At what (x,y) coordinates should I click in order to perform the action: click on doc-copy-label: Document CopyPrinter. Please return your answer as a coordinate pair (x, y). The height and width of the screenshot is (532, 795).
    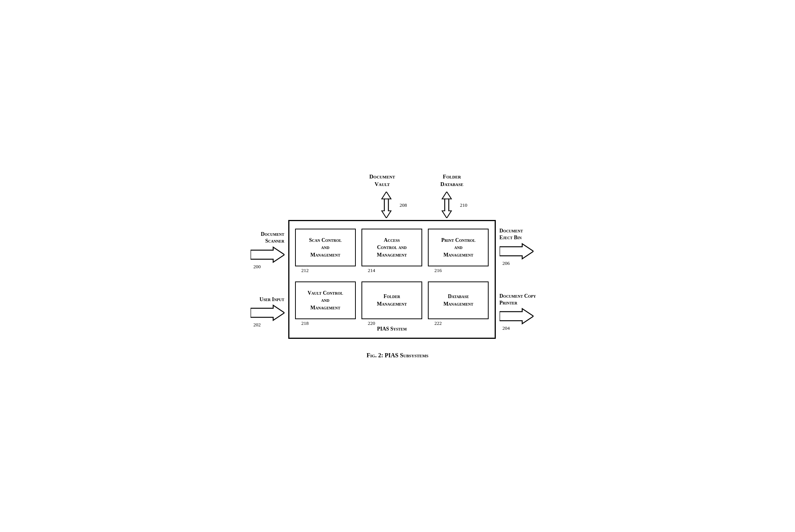
    Looking at the image, I should click on (518, 300).